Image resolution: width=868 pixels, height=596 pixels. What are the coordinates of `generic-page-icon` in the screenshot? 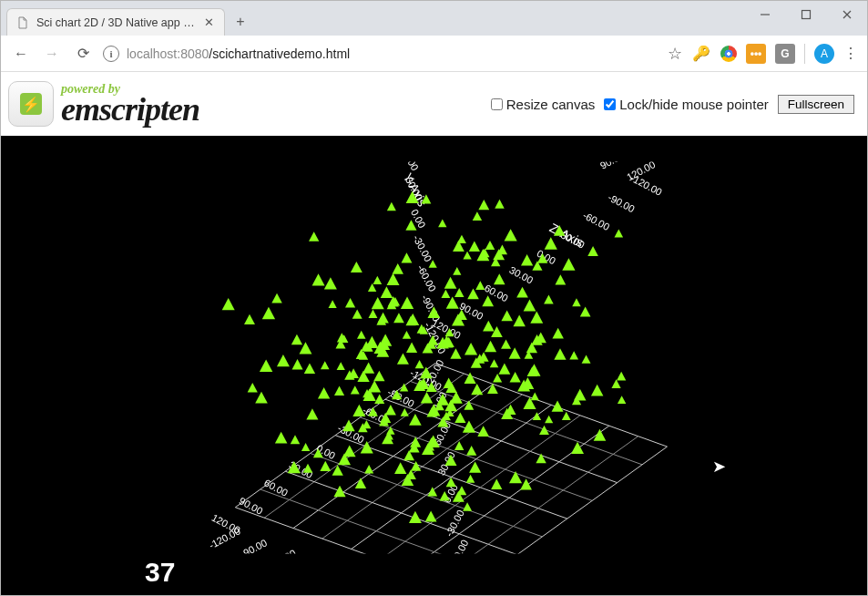 It's located at (23, 23).